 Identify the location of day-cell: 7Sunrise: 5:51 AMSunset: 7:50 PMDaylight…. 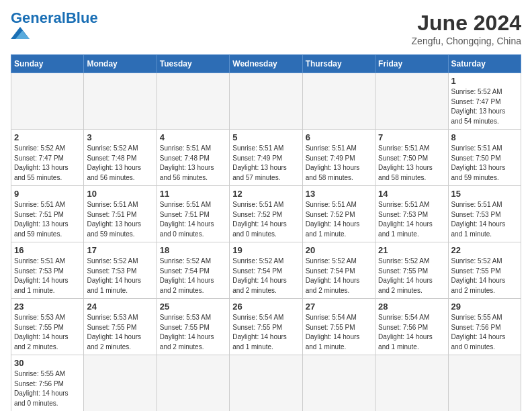
(412, 158).